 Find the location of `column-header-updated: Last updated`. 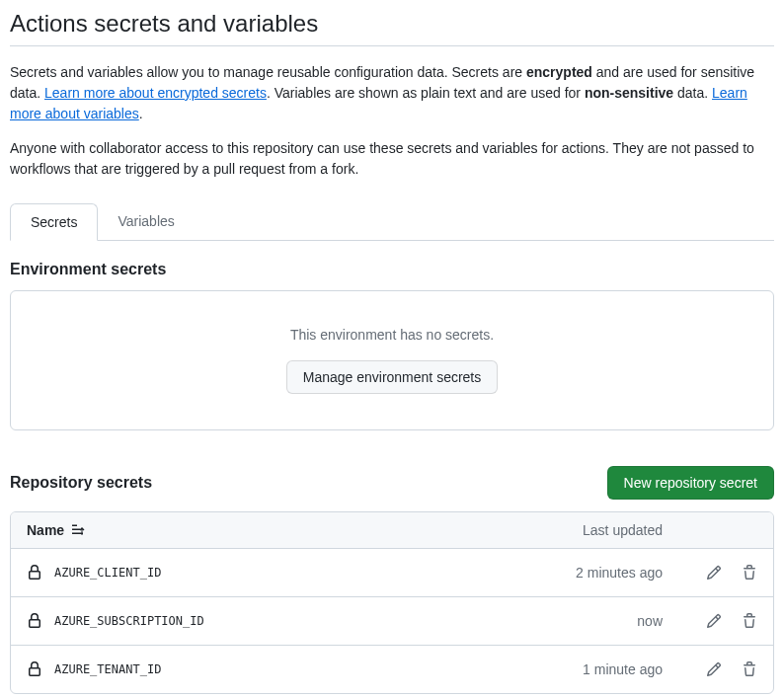

column-header-updated: Last updated is located at coordinates (593, 530).